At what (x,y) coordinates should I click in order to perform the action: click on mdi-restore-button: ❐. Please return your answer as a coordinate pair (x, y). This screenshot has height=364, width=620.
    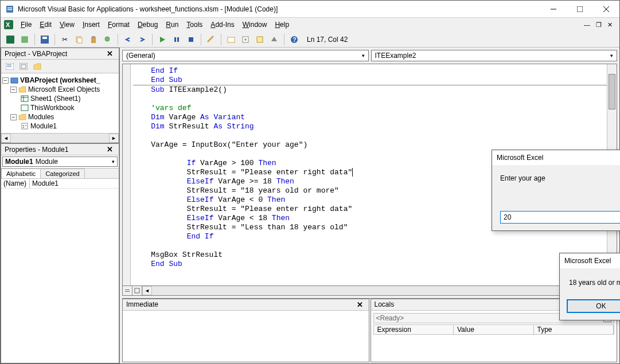
    Looking at the image, I should click on (599, 25).